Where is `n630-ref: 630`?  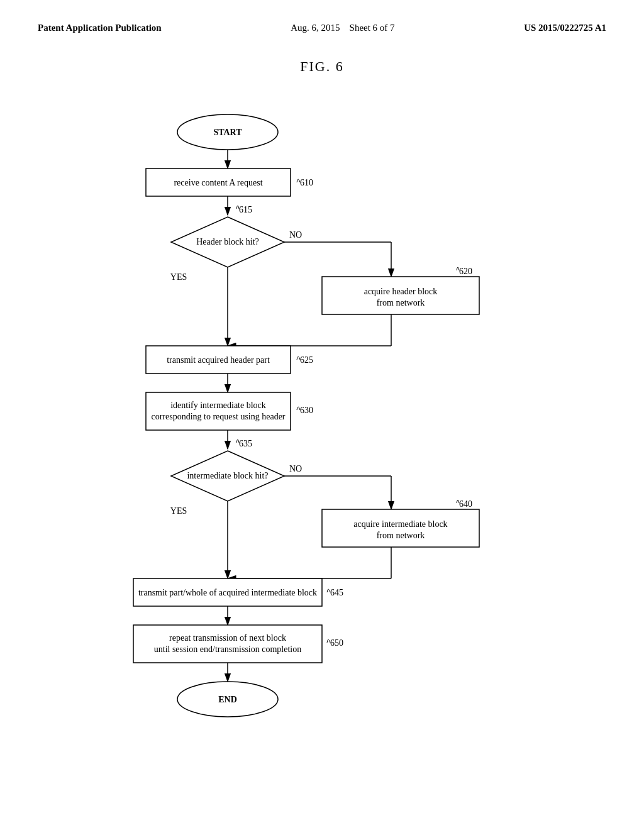
n630-ref: 630 is located at coordinates (307, 410).